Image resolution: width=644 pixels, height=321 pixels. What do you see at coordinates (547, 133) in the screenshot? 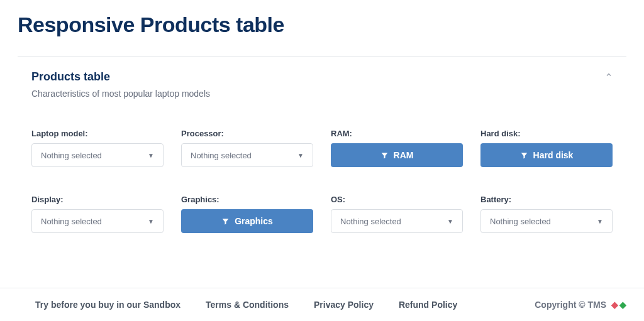
I see `hdd-label: Hard disk:` at bounding box center [547, 133].